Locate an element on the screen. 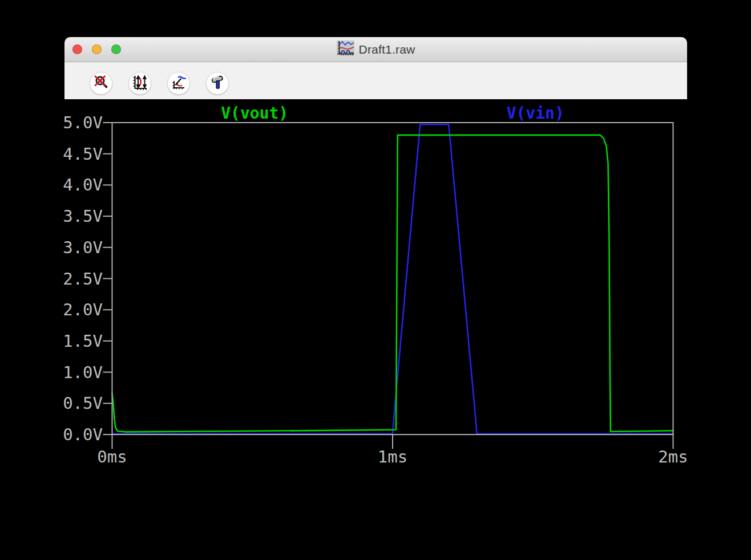 This screenshot has height=560, width=751. x-tick-label: 2ms is located at coordinates (673, 457).